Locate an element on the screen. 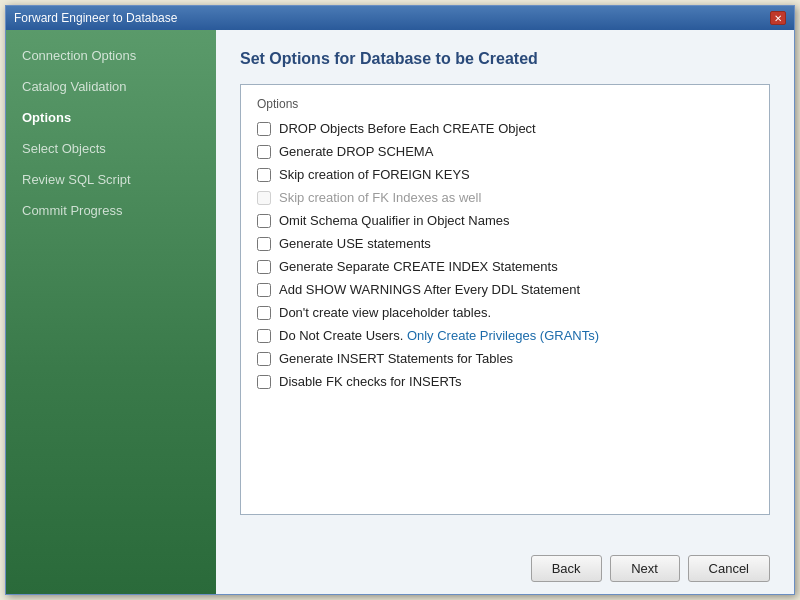 The image size is (800, 600). button-bar: Back Next Cancel is located at coordinates (505, 570).